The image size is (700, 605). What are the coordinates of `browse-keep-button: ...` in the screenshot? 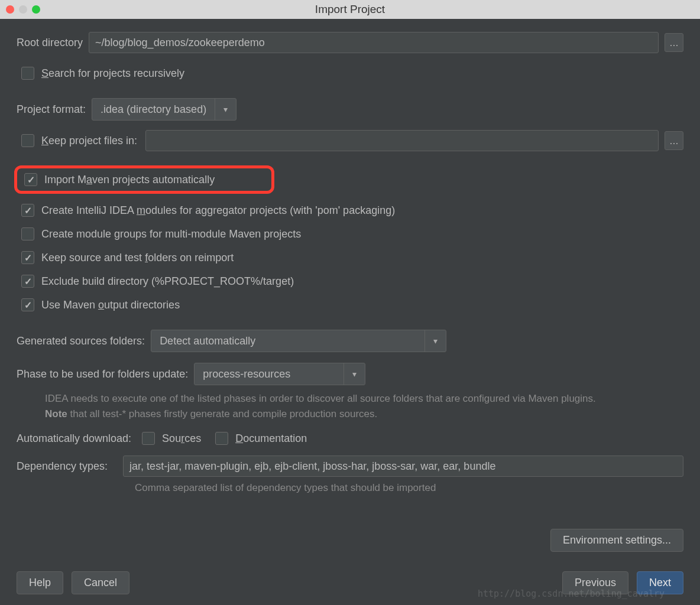 It's located at (674, 141).